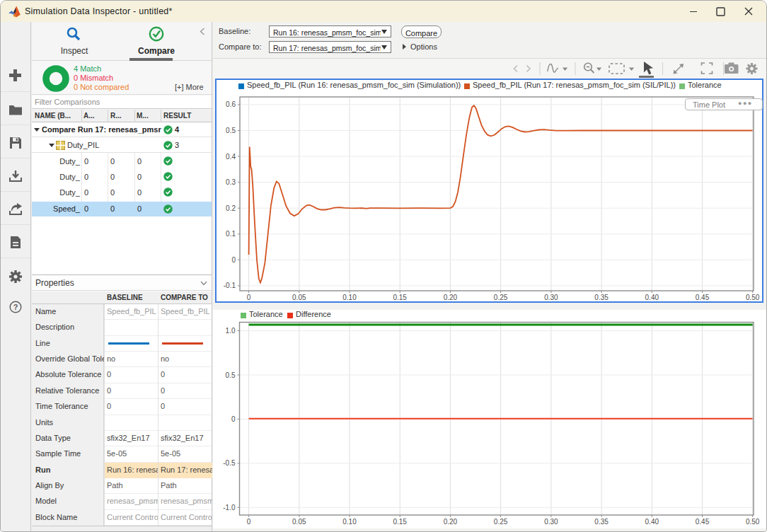 This screenshot has height=532, width=767. Describe the element at coordinates (229, 463) in the screenshot. I see `svg-text: -0.5` at that location.